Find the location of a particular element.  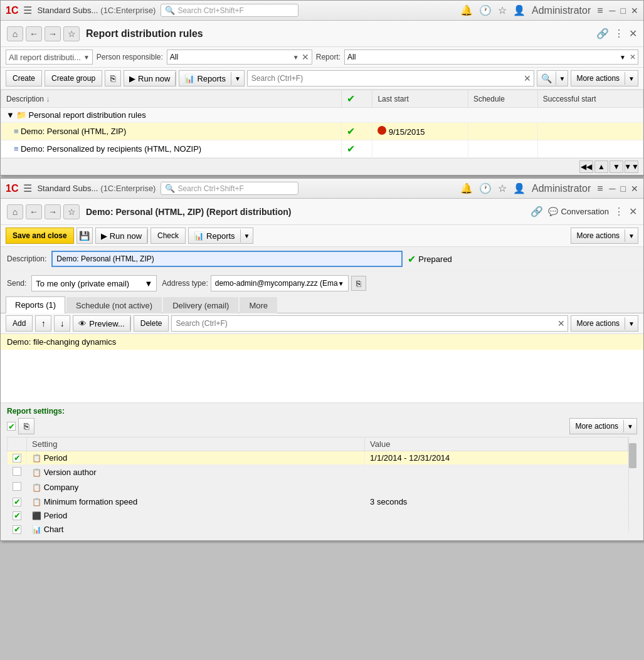

report-filter-input: ▼ ✕ is located at coordinates (492, 57).